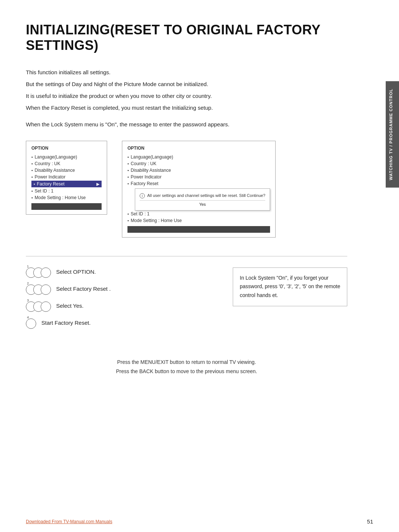  I want to click on step-3: 3 Select Yes., so click(122, 307).